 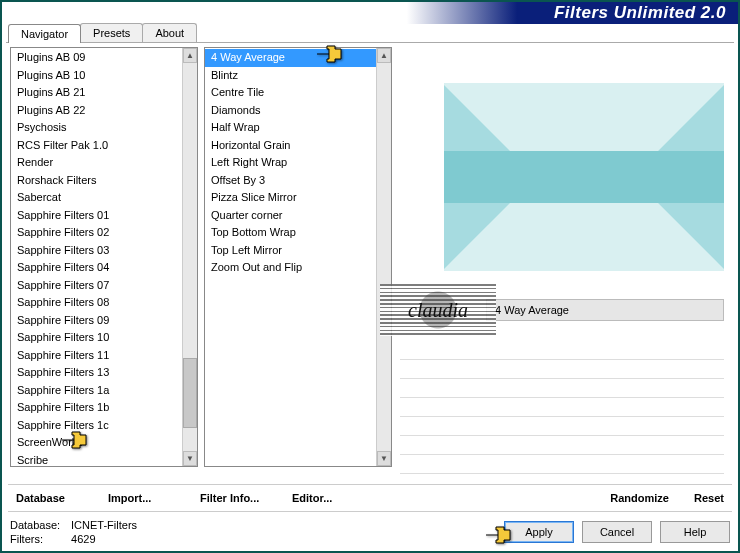 What do you see at coordinates (584, 177) in the screenshot?
I see `filter-preview` at bounding box center [584, 177].